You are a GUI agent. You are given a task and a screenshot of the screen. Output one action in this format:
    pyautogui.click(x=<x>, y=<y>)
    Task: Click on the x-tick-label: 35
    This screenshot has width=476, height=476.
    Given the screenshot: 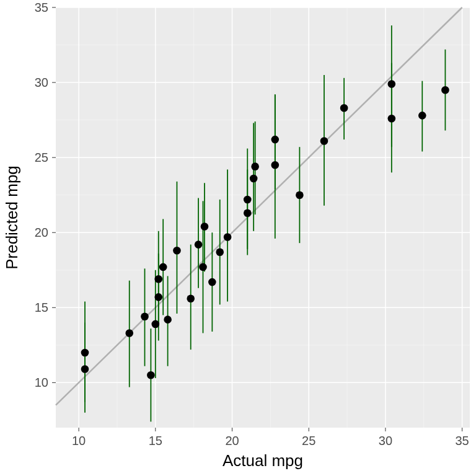 What is the action you would take?
    pyautogui.click(x=462, y=441)
    